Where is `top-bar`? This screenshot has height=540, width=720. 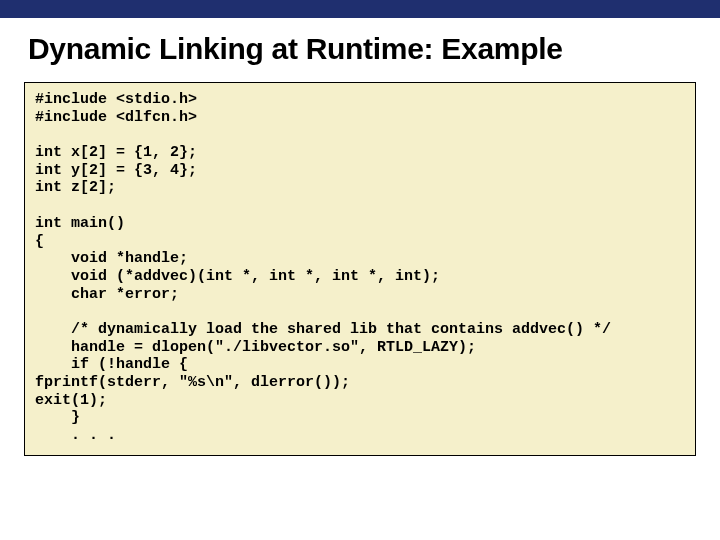 top-bar is located at coordinates (360, 9).